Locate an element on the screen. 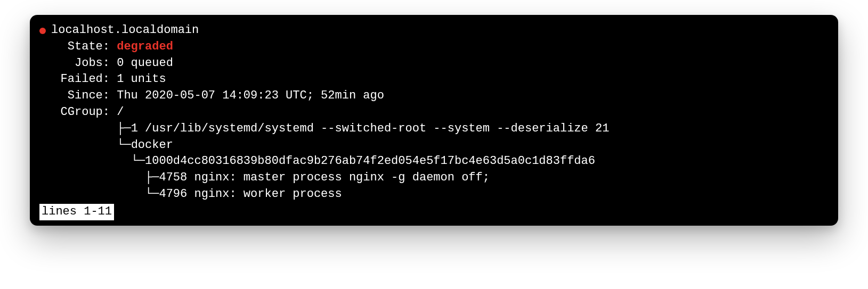 The height and width of the screenshot is (289, 868). tree-node: └─4796 nginx: worker process is located at coordinates (229, 195).